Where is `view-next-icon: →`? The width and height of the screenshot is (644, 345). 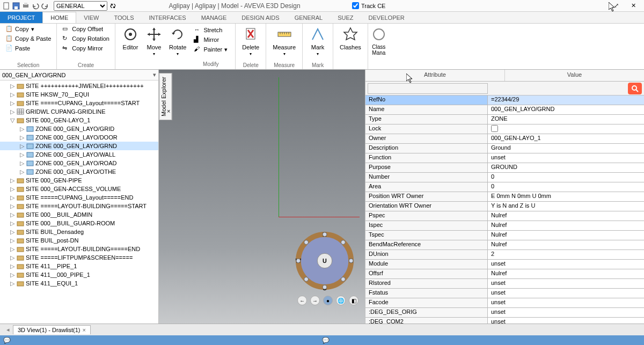 view-next-icon: → is located at coordinates (315, 300).